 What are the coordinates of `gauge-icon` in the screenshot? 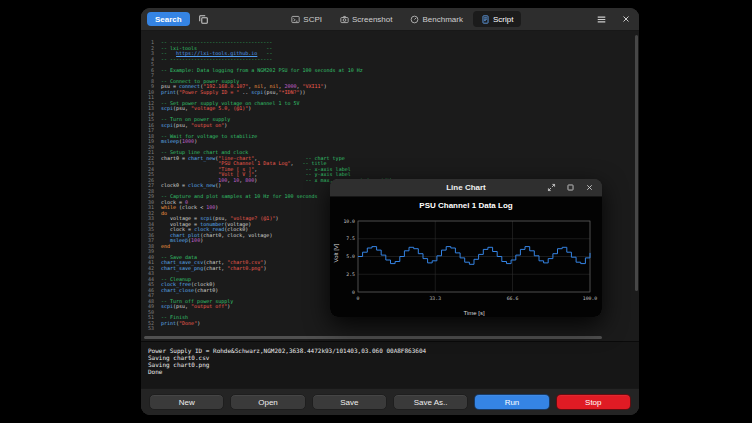 It's located at (414, 20).